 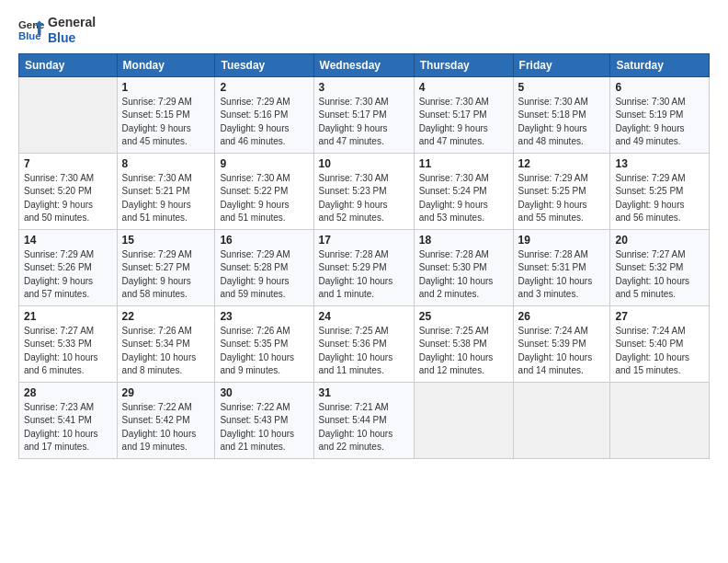 I want to click on day-number: 11, so click(x=463, y=164).